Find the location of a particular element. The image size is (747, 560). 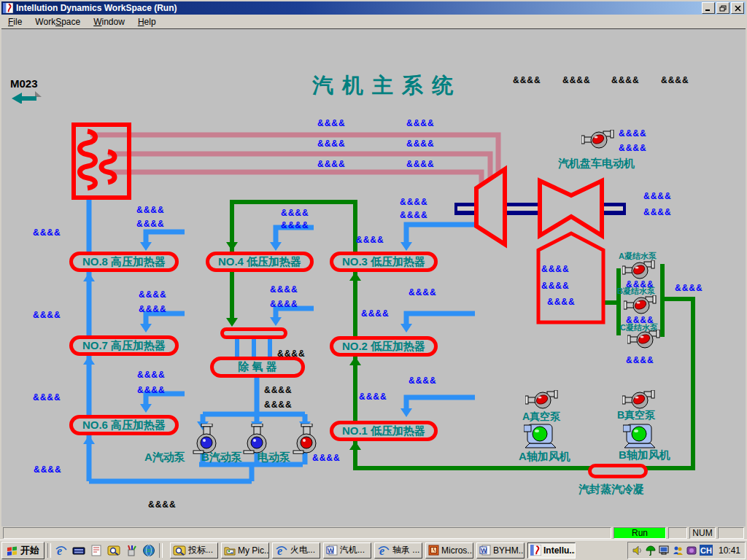

viewer-icon is located at coordinates (179, 551).